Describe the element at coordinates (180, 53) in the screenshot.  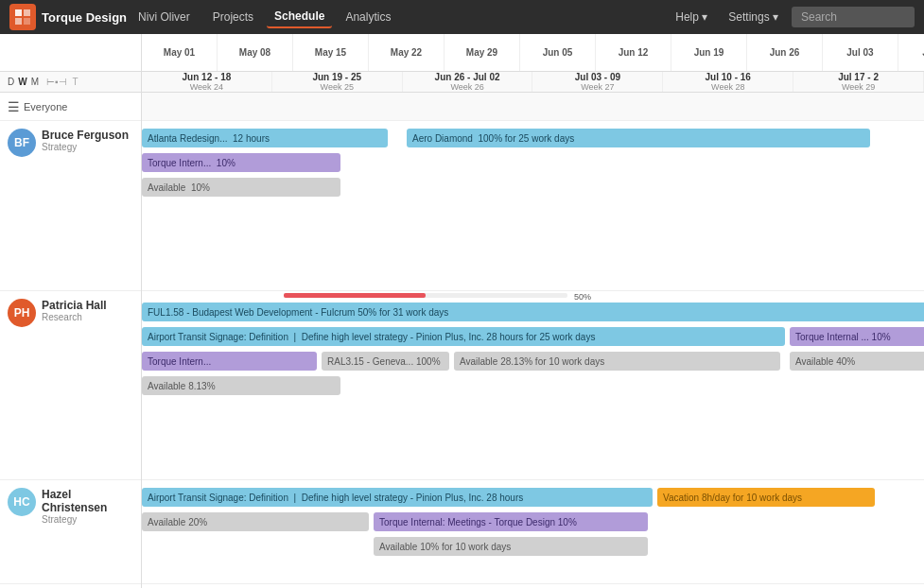
I see `tl-date-May01: May 01` at that location.